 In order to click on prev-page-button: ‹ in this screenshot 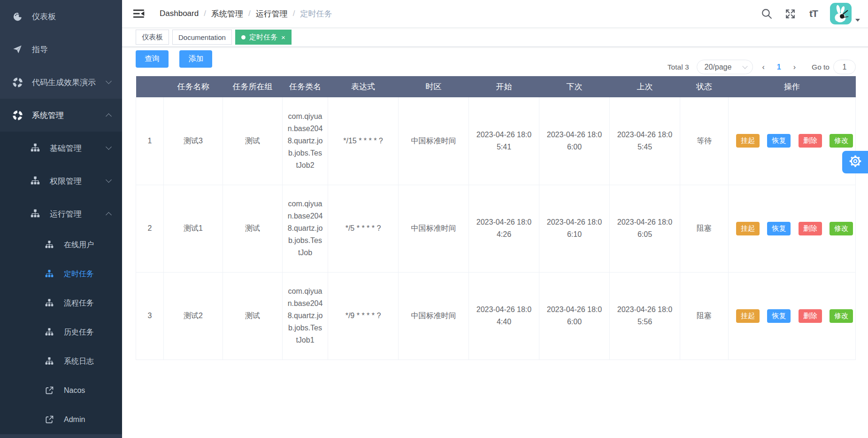, I will do `click(763, 67)`.